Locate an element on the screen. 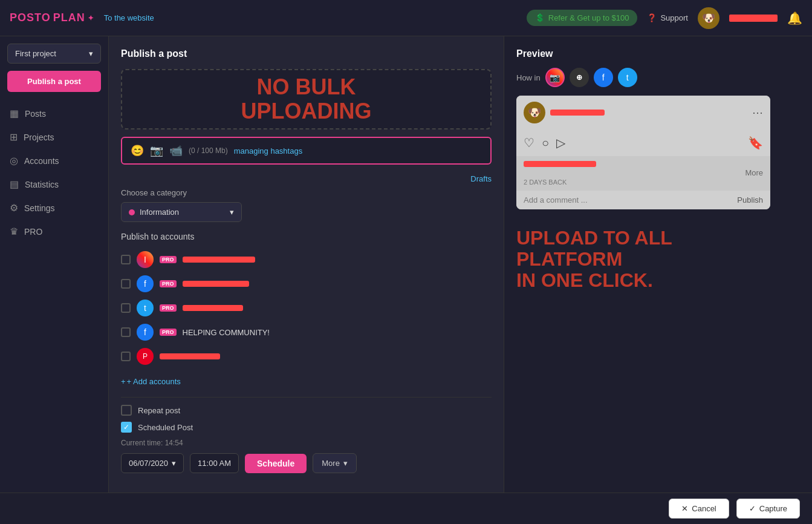 The height and width of the screenshot is (524, 812). topnav: POSTOPLAN✦ To the website 💲 Refer & Get … is located at coordinates (406, 18).